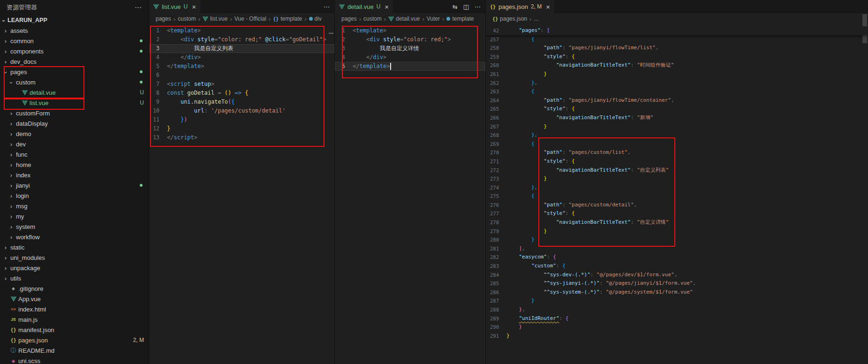  I want to click on tree-item-readme.md: ⓘREADME.md, so click(74, 350).